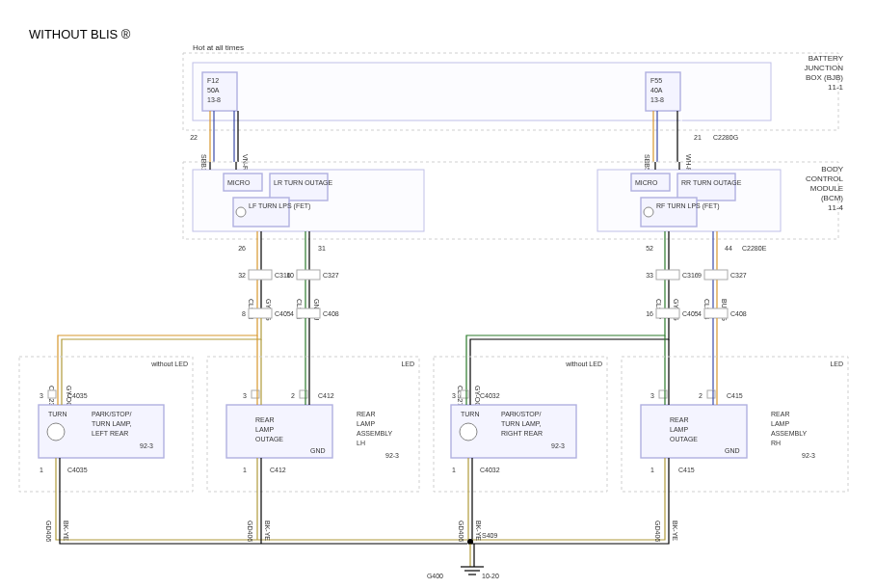 The height and width of the screenshot is (588, 875). Describe the element at coordinates (825, 77) in the screenshot. I see `bjb-label-3: BOX (BJB)` at that location.